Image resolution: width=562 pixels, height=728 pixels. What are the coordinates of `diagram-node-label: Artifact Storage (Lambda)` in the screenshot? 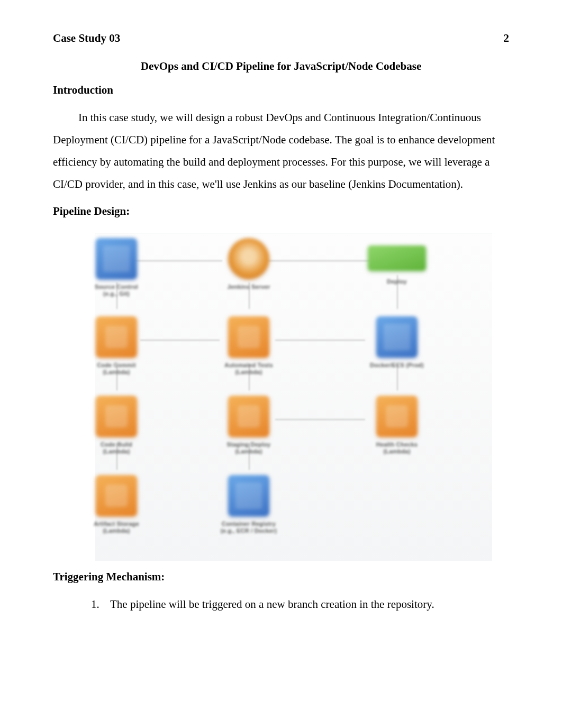 It's located at (116, 527).